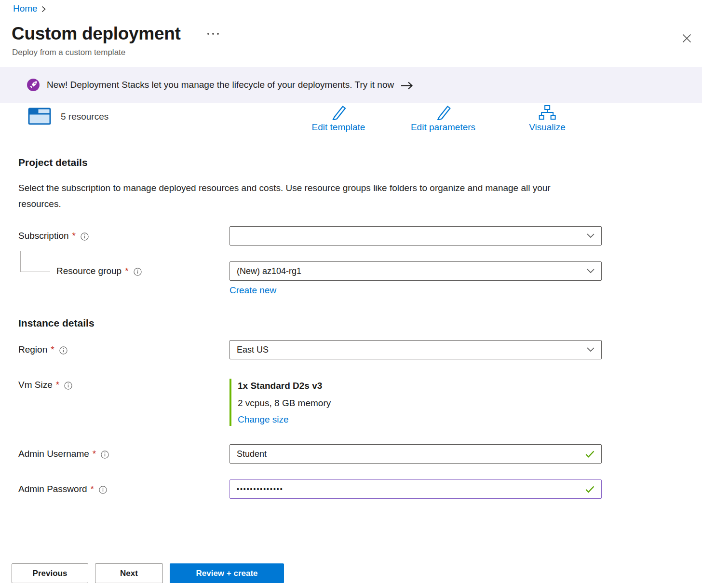 This screenshot has width=702, height=588. Describe the element at coordinates (360, 323) in the screenshot. I see `instance-details-heading: Instance details` at that location.